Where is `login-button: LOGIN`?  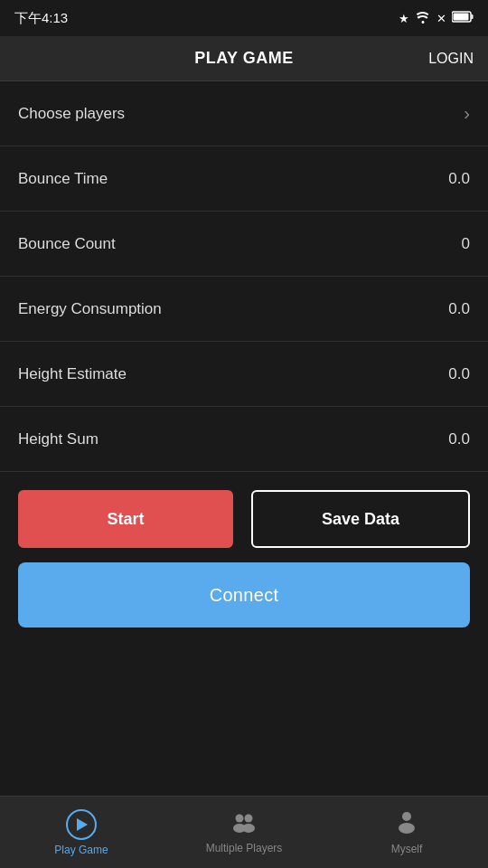
login-button: LOGIN is located at coordinates (451, 59).